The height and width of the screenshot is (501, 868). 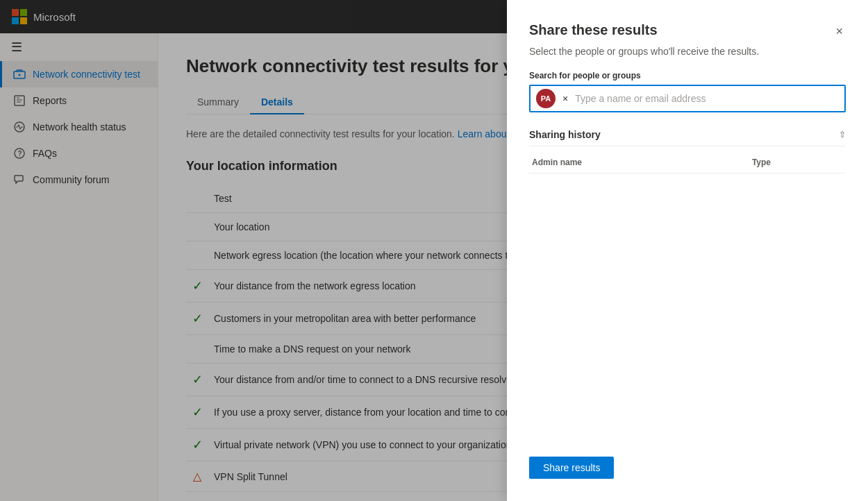 I want to click on tag-remove-button: ×, so click(x=565, y=99).